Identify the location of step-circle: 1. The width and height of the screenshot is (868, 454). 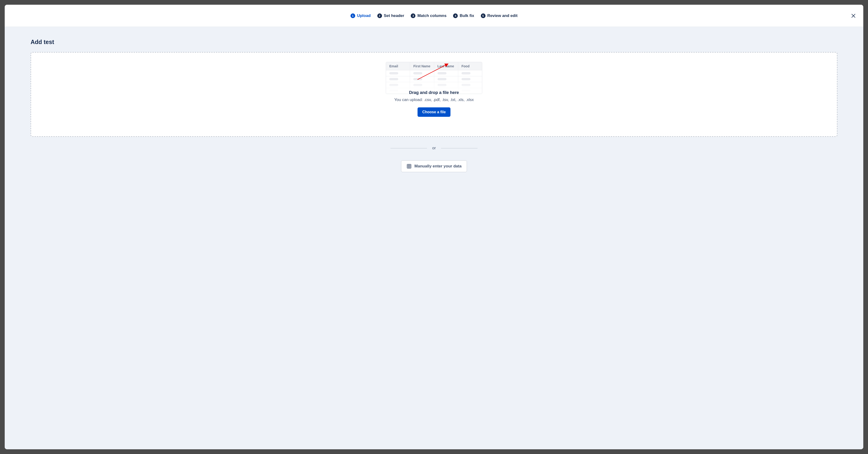
(353, 16).